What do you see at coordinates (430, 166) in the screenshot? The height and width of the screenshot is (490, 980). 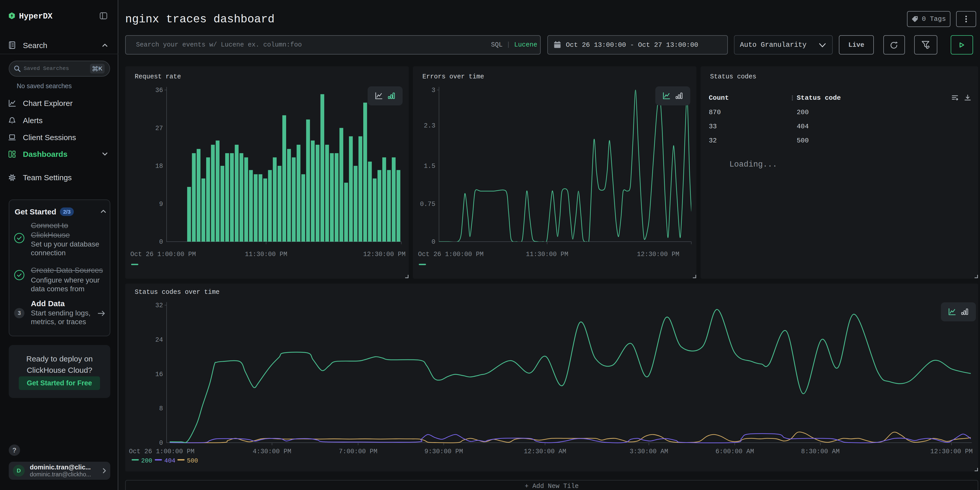 I see `svg-text: 1.5` at bounding box center [430, 166].